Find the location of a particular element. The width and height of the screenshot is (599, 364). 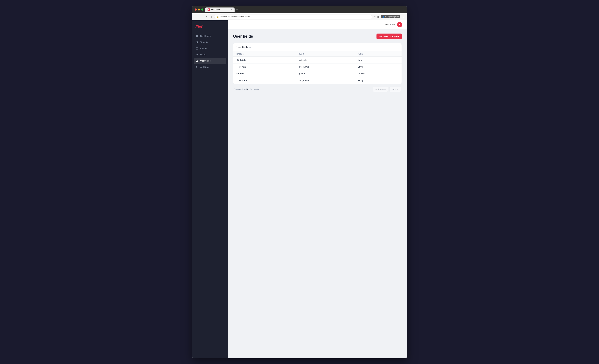

pagination-to: 10 is located at coordinates (247, 89).